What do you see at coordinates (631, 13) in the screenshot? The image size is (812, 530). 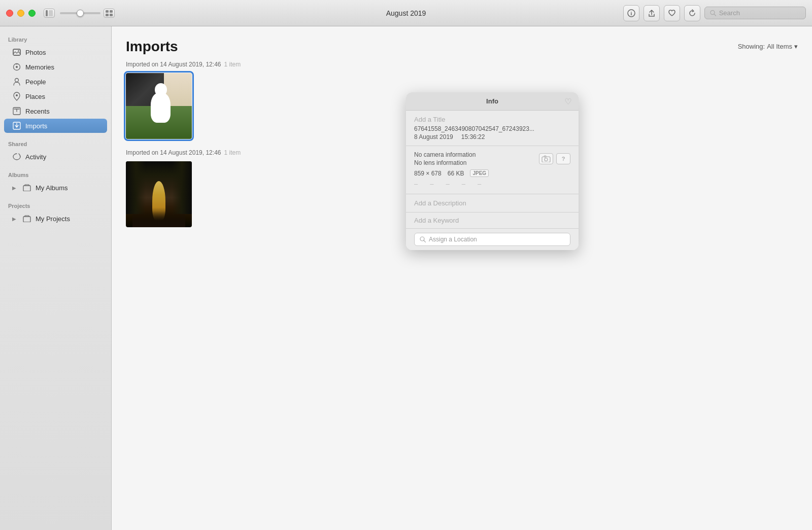 I see `info-button: i` at bounding box center [631, 13].